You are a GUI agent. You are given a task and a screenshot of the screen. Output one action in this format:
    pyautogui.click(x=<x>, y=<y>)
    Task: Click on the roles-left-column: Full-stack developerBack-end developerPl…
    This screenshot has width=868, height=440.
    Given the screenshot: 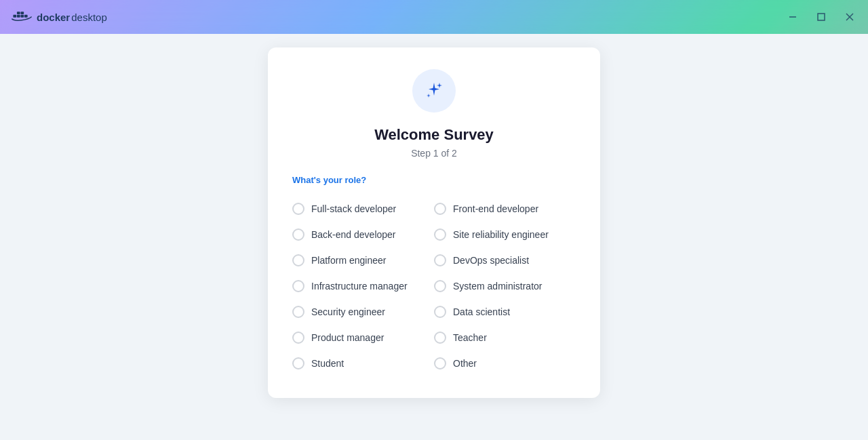 What is the action you would take?
    pyautogui.click(x=363, y=286)
    